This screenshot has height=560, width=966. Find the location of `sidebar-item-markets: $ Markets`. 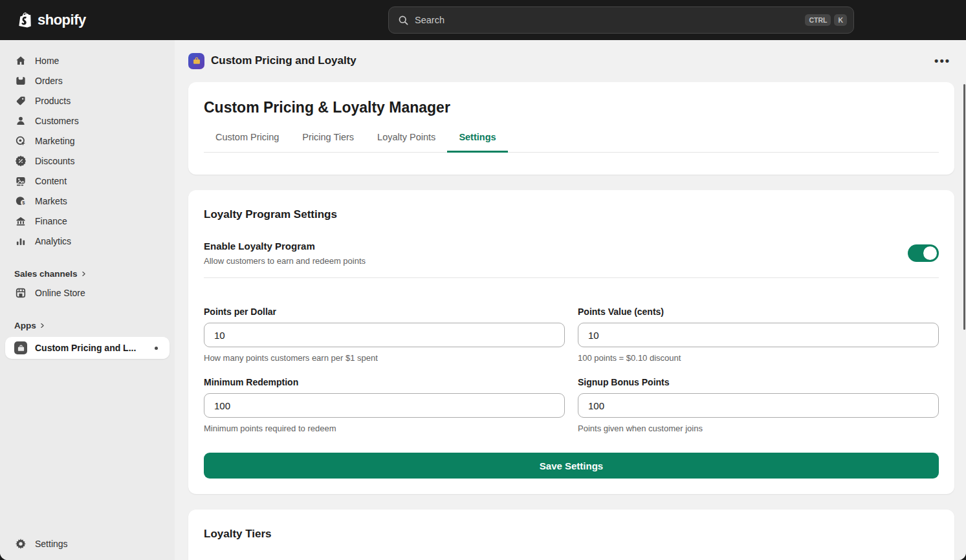

sidebar-item-markets: $ Markets is located at coordinates (87, 200).